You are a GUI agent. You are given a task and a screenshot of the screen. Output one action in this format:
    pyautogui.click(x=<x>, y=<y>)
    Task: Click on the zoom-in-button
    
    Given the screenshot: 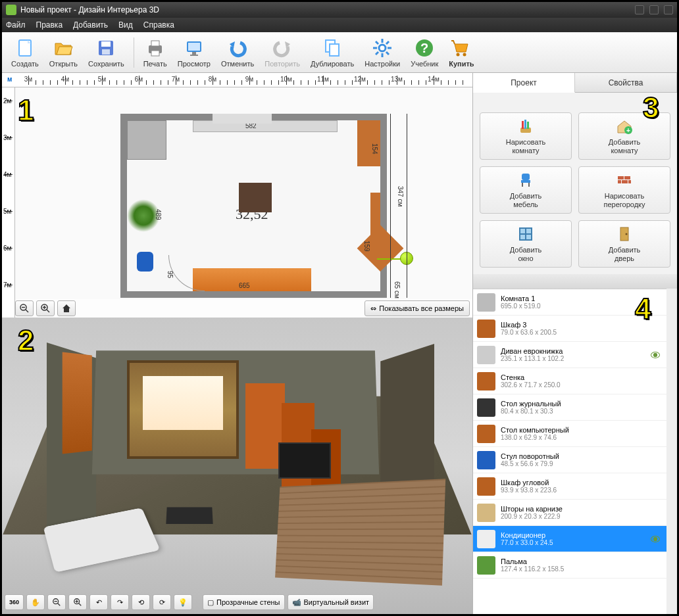 What is the action you would take?
    pyautogui.click(x=45, y=308)
    